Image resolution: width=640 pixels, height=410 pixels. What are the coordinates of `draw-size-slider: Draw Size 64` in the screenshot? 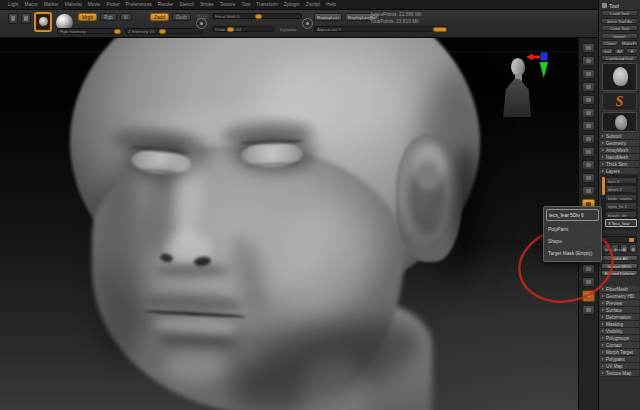 It's located at (243, 29).